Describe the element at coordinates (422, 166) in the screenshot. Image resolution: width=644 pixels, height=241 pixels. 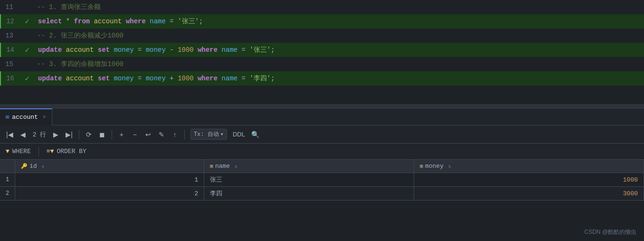
I see `grid-icon: ⊞` at that location.